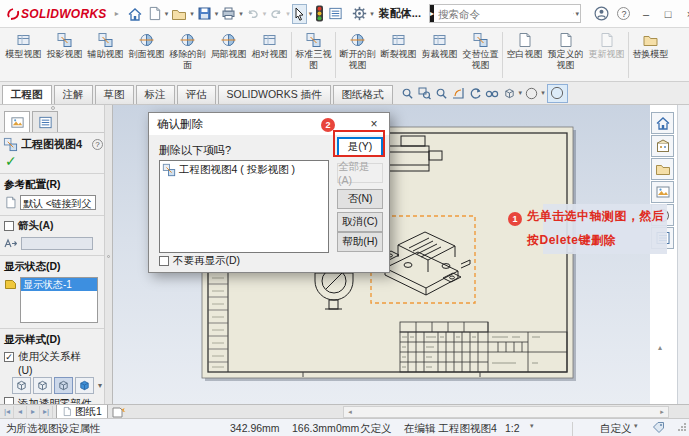 This screenshot has width=689, height=436. I want to click on section-reference-configuration: 参考配置(R), so click(52, 186).